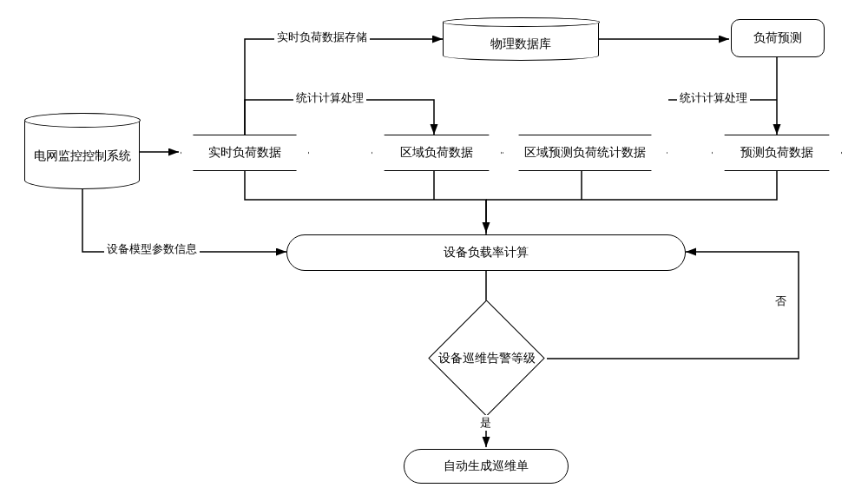  I want to click on node-alarmlvl: 设备巡维告警等级, so click(486, 358).